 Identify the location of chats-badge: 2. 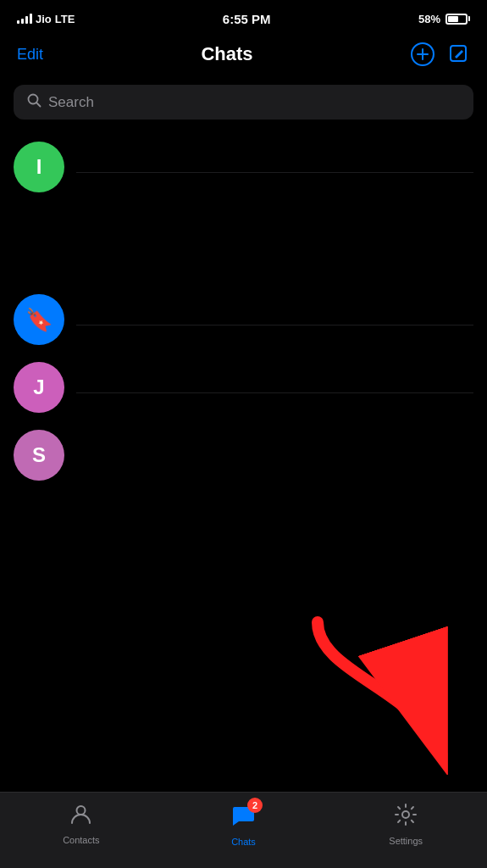
(255, 805).